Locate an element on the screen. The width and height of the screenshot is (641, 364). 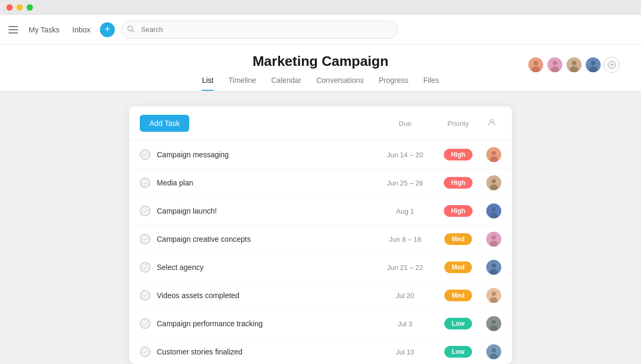
priority-badge-0: High is located at coordinates (458, 155).